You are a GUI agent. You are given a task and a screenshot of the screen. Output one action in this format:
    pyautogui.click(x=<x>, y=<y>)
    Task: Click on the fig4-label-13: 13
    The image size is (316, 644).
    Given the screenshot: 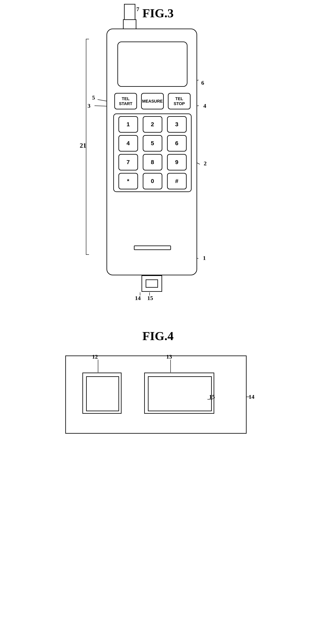 What is the action you would take?
    pyautogui.click(x=169, y=357)
    